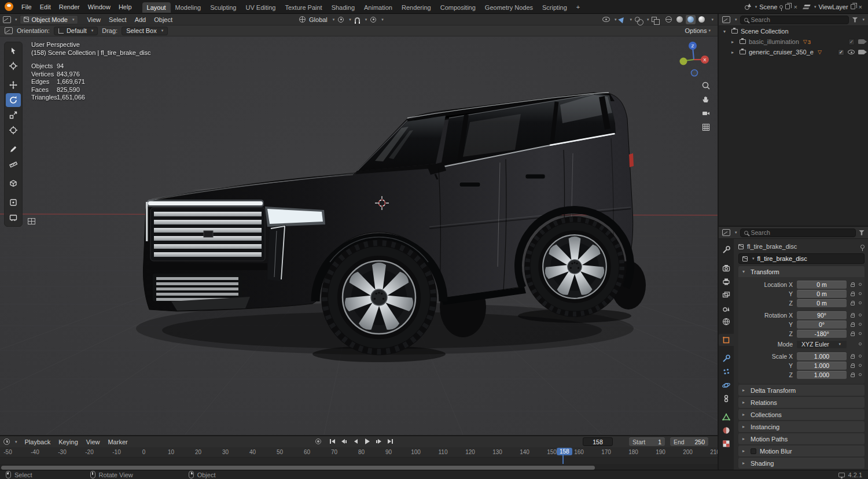 This screenshot has height=479, width=868. Describe the element at coordinates (726, 308) in the screenshot. I see `tab-scene` at that location.